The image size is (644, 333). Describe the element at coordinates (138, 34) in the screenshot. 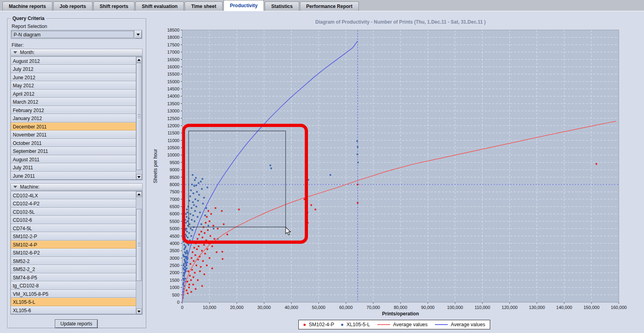

I see `chevron-down-icon` at that location.